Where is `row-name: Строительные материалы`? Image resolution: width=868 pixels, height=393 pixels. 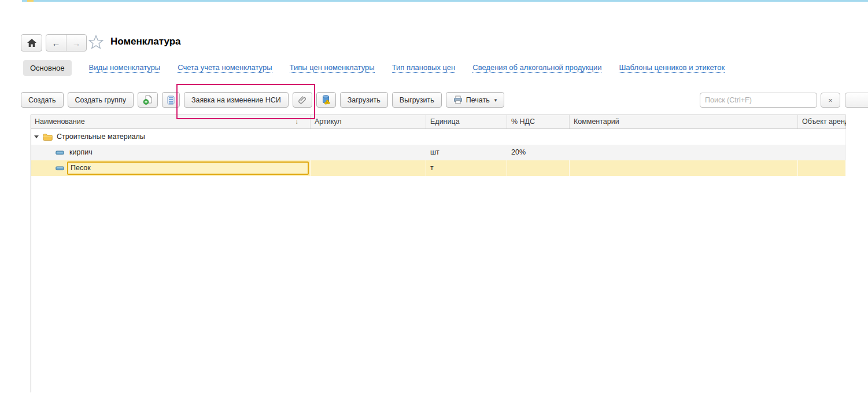 row-name: Строительные материалы is located at coordinates (183, 137).